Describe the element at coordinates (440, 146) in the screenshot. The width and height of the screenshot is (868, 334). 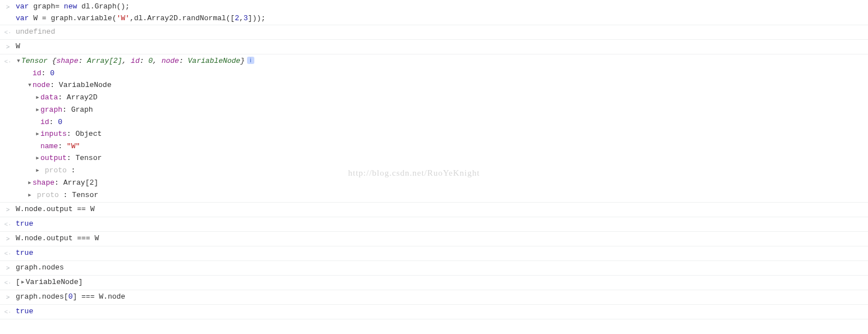
I see `object-property-row: name: "W"` at that location.